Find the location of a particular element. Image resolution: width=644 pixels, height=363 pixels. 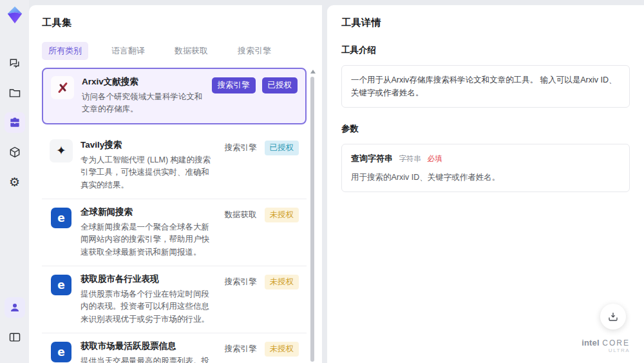

tool-name: 获取股市各行业表现 is located at coordinates (148, 279).